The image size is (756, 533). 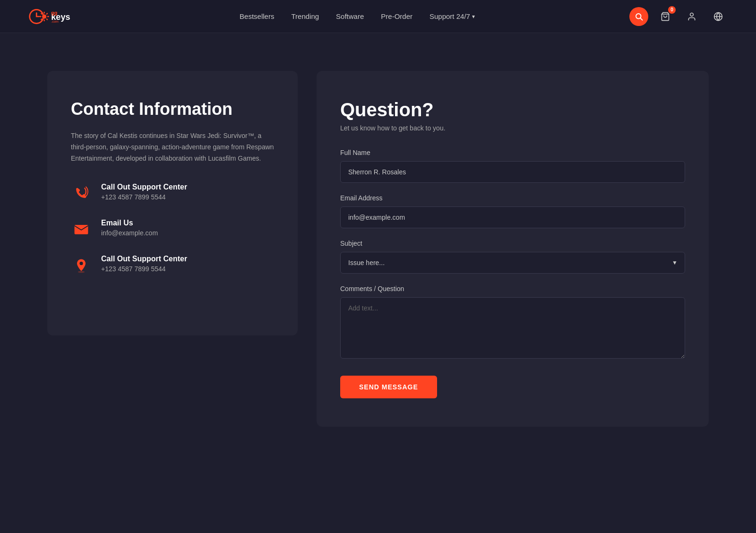 I want to click on full-name-label: Full Name, so click(x=513, y=153).